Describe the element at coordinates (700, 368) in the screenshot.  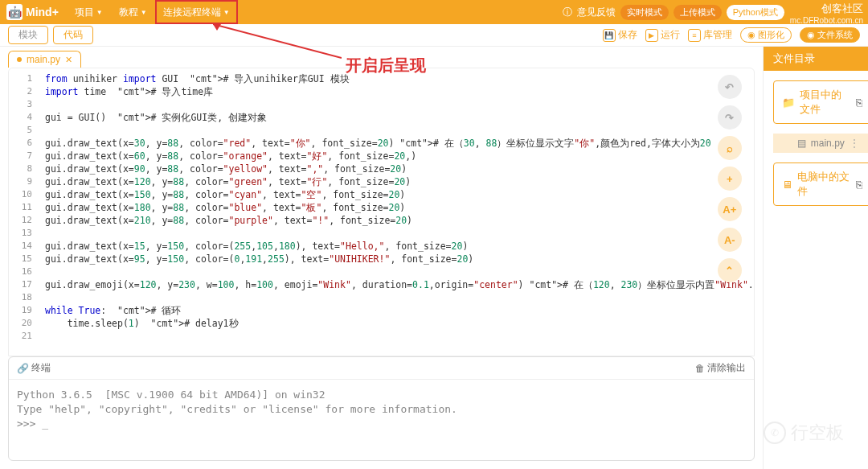
I see `trash-icon: 🗑` at that location.